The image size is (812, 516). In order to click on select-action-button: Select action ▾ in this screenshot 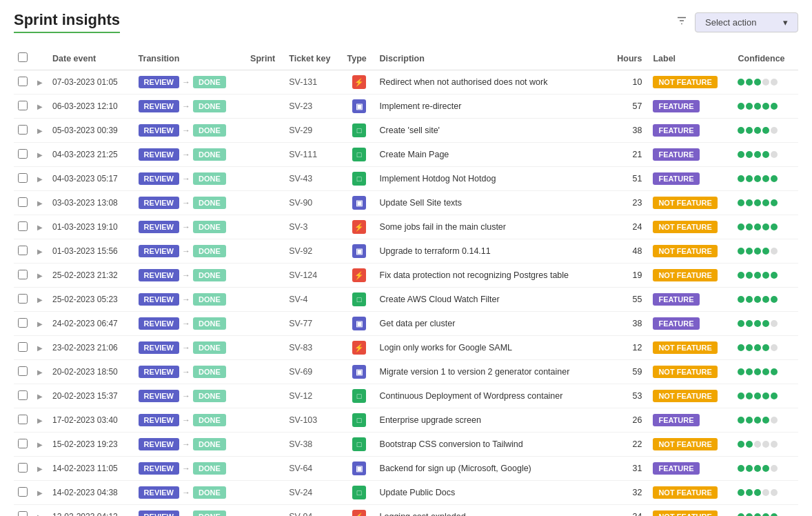, I will do `click(747, 22)`.